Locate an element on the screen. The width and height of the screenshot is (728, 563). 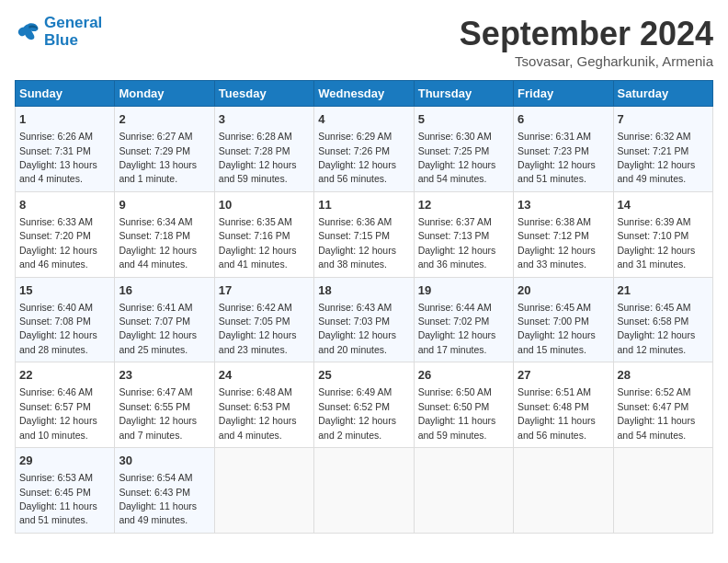
day-info: Sunrise: 6:45 AMSunset: 7:00 PMDaylight:… is located at coordinates (557, 328).